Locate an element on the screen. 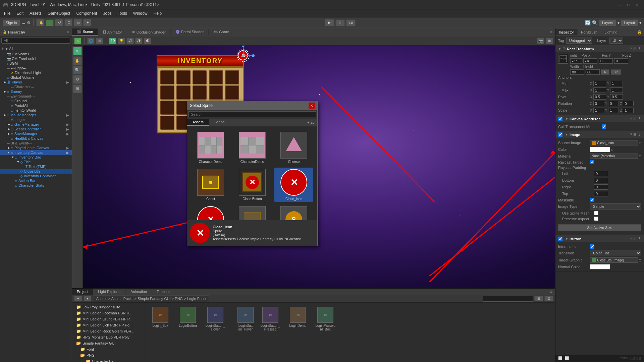  button-header: ▼ Button ? ⊞ ⋮ is located at coordinates (600, 239).